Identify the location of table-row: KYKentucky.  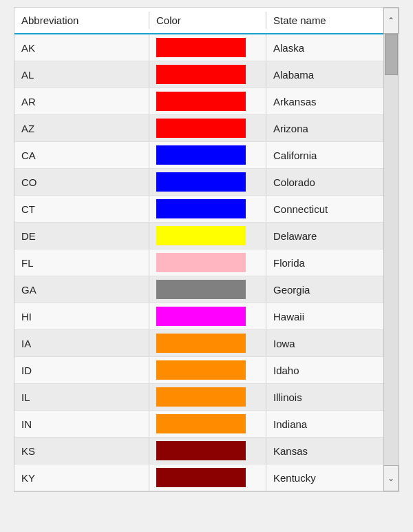
(199, 478).